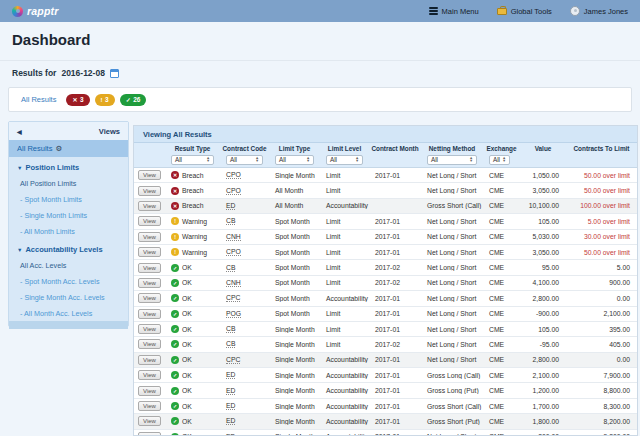 This screenshot has width=640, height=436. I want to click on filter-netting-method: All ▲▼, so click(452, 160).